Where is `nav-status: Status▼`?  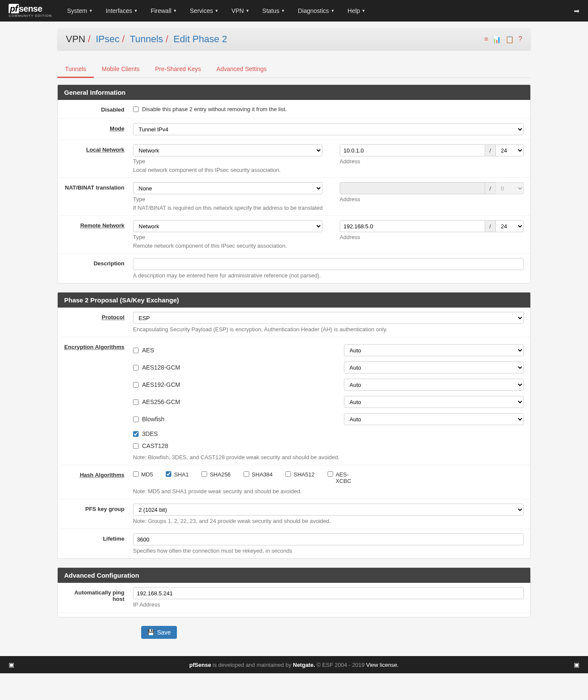
nav-status: Status▼ is located at coordinates (274, 11).